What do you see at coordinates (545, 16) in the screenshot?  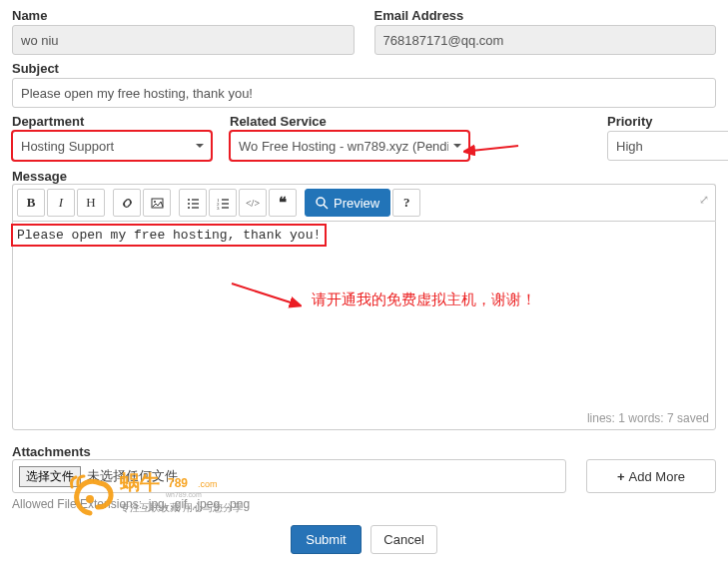 I see `label-email: Email Address` at bounding box center [545, 16].